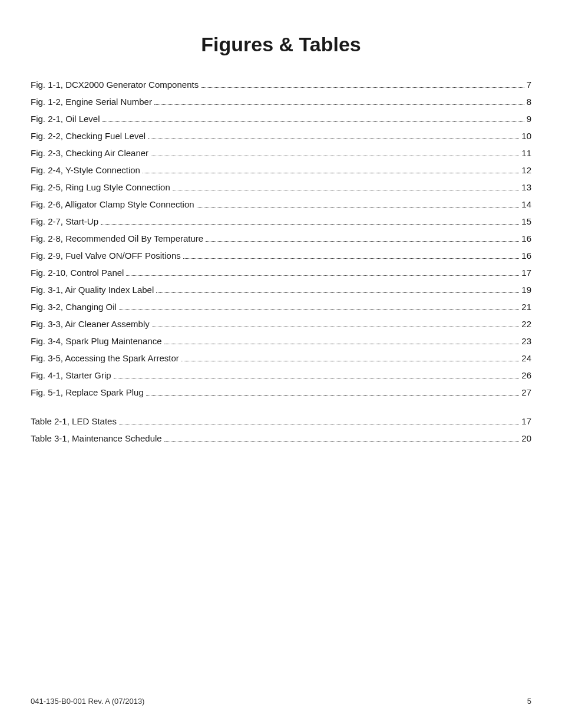 The width and height of the screenshot is (562, 728). Describe the element at coordinates (527, 393) in the screenshot. I see `toc-entry-page: 27` at that location.